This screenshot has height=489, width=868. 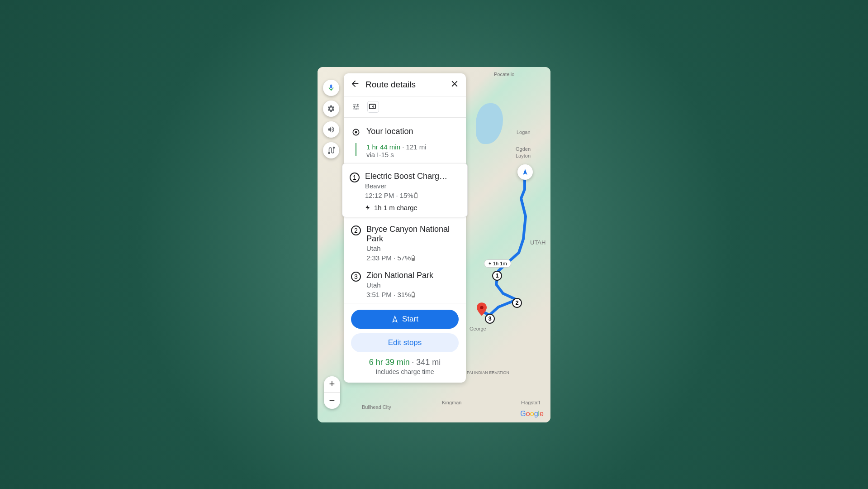 I want to click on map-label: Flagstaff, so click(x=531, y=403).